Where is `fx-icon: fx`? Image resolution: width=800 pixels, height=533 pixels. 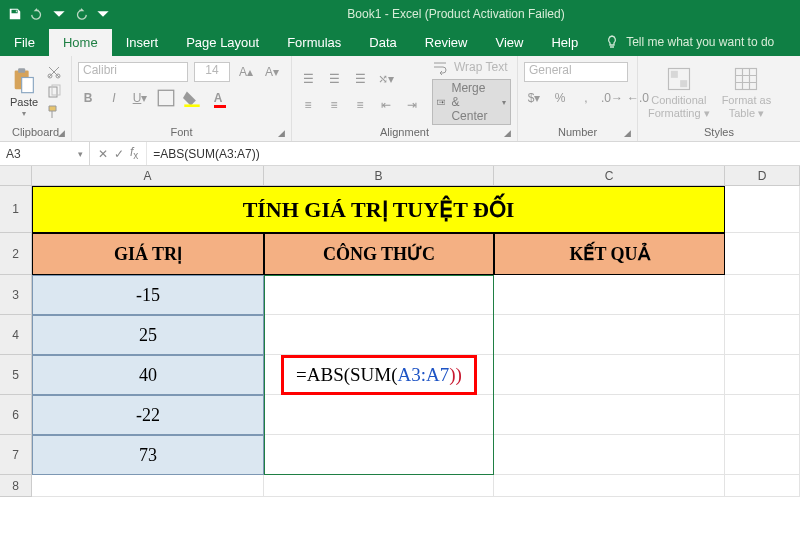
fx-icon: fx is located at coordinates (134, 153).